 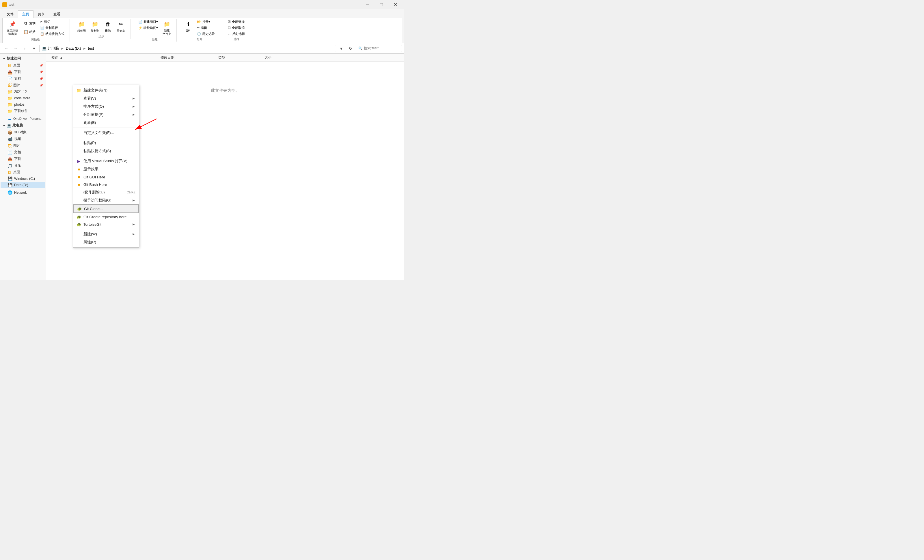 What do you see at coordinates (42, 34) in the screenshot?
I see `paste-shortcut-icon: 📋` at bounding box center [42, 34].